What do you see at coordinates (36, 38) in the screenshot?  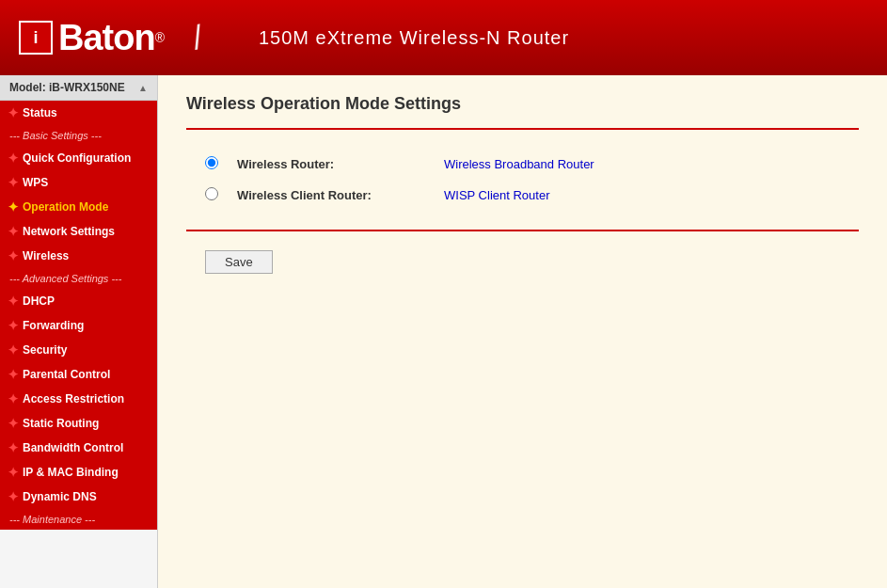 I see `logo-letter: i` at bounding box center [36, 38].